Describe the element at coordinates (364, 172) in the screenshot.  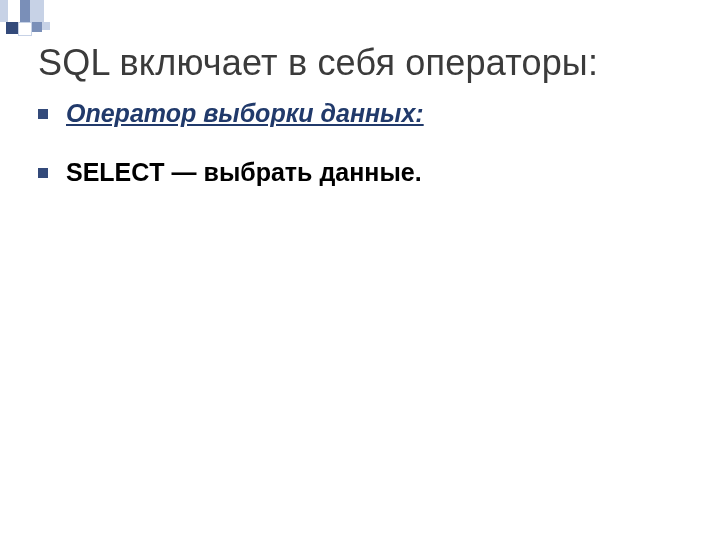
I see `bullet-item: SELECT — выбрать данные.` at that location.